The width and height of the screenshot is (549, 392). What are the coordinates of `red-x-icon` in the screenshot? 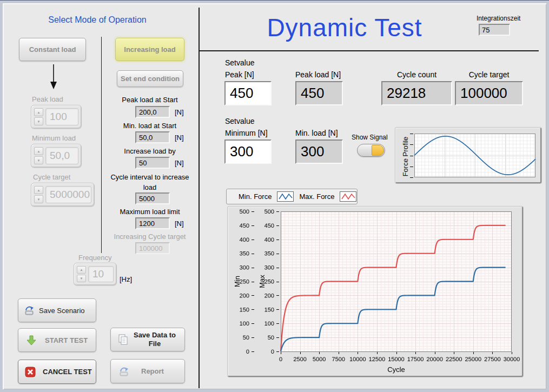 It's located at (30, 372).